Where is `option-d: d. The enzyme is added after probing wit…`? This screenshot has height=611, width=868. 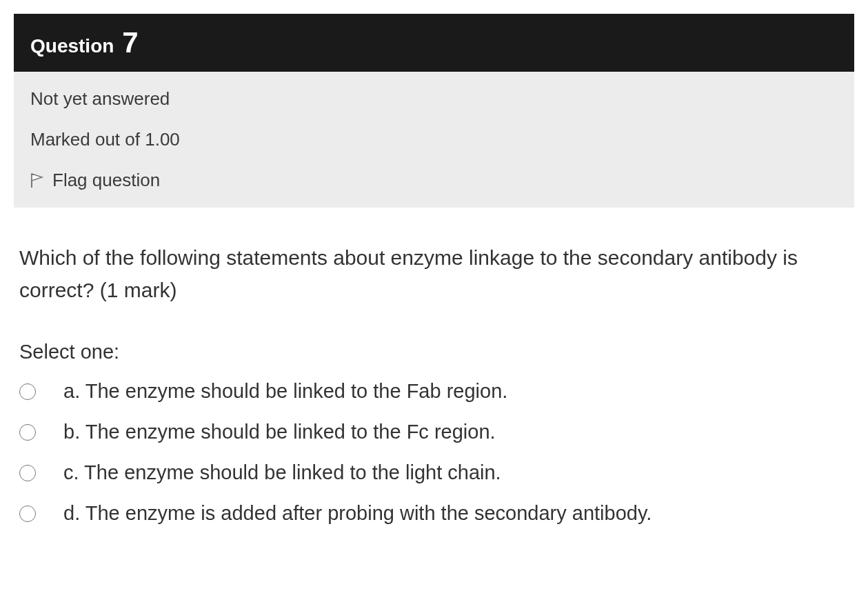 option-d: d. The enzyme is added after probing wit… is located at coordinates (434, 513).